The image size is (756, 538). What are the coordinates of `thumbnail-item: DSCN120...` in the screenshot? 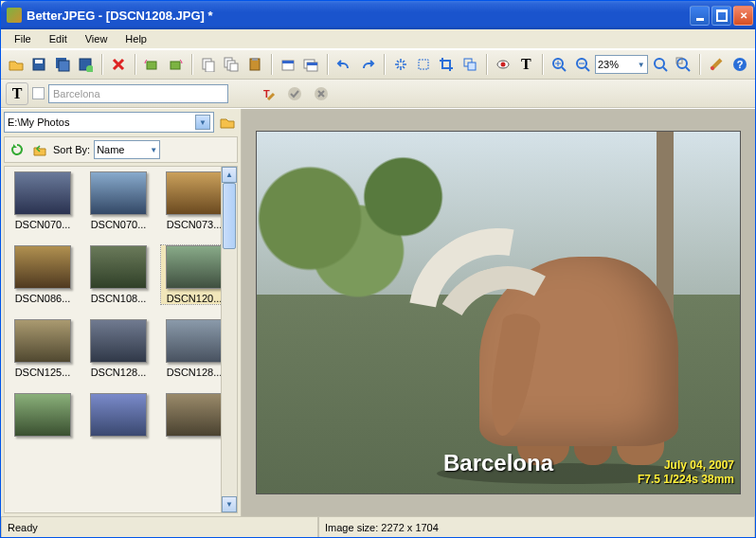 It's located at (194, 275).